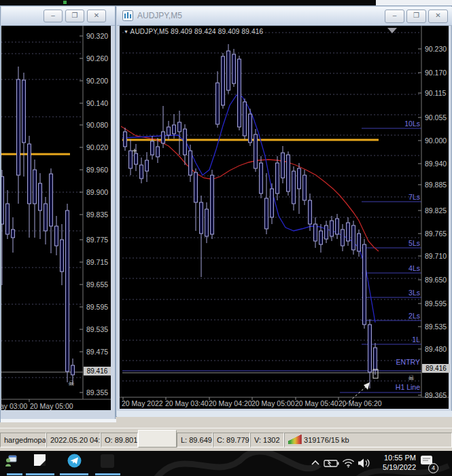  Describe the element at coordinates (73, 440) in the screenshot. I see `status-datetime: 2022.05.20 04:05` at that location.